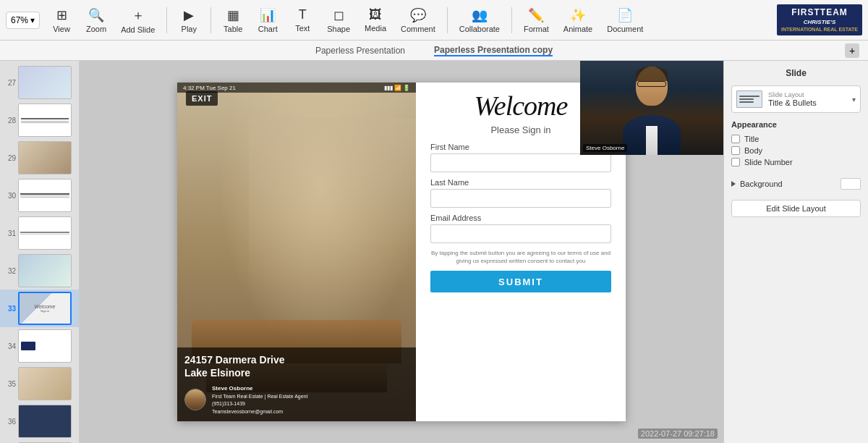 The width and height of the screenshot is (868, 443). What do you see at coordinates (796, 208) in the screenshot?
I see `edit-layout-button: Edit Slide Layout` at bounding box center [796, 208].